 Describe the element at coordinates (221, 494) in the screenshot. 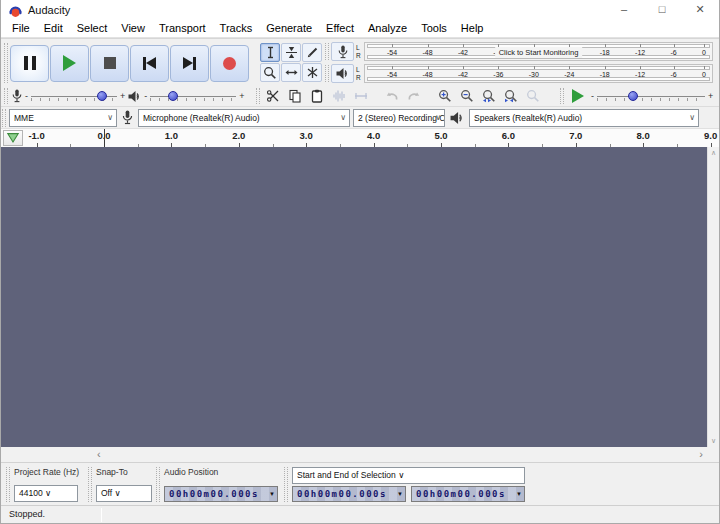

I see `audio-position-field: 00h00m00.000s ▼` at that location.